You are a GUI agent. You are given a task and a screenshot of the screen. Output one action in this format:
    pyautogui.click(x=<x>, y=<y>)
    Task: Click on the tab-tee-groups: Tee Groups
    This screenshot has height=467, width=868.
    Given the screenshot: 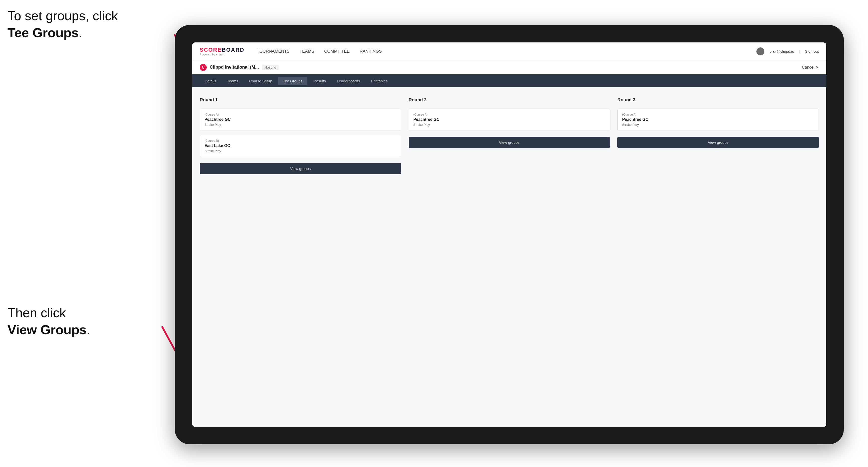 What is the action you would take?
    pyautogui.click(x=293, y=81)
    